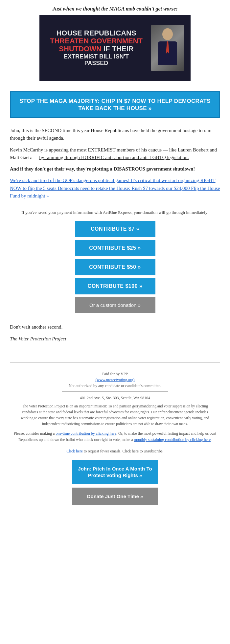 The width and height of the screenshot is (230, 644). I want to click on footer-consider-link2: monthly sustaining contribution by click…, so click(172, 440).